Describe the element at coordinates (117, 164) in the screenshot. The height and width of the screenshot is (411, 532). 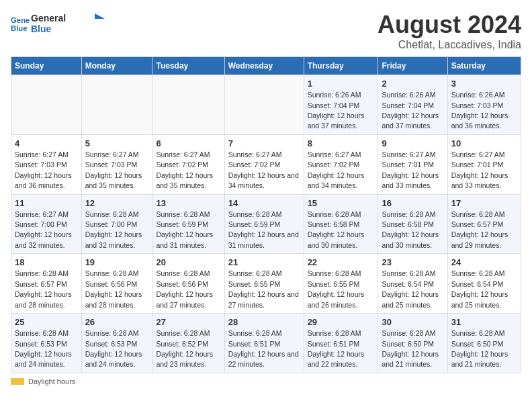
I see `calendar-cell: 5Sunrise: 6:27 AM Sunset: 7:03 PM Daylig…` at that location.